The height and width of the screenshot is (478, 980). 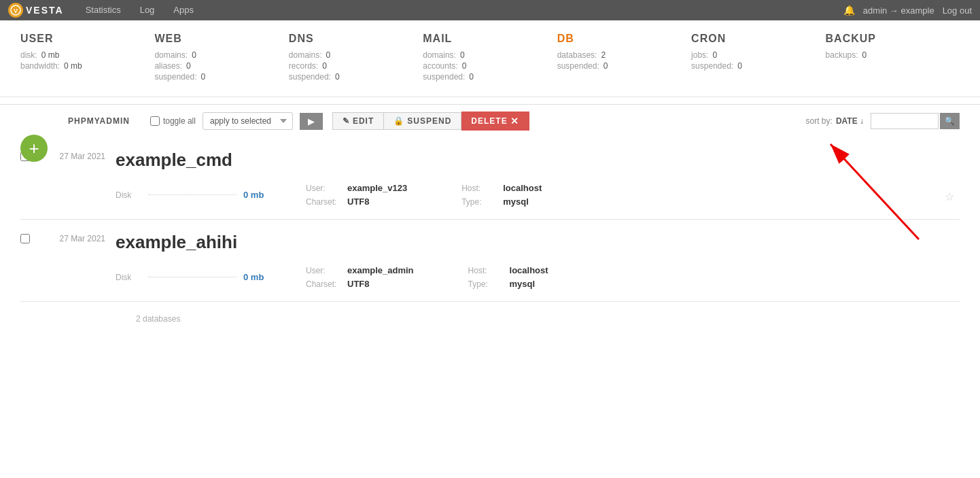 What do you see at coordinates (360, 271) in the screenshot?
I see `meta-user-row-1: User: example_admin` at bounding box center [360, 271].